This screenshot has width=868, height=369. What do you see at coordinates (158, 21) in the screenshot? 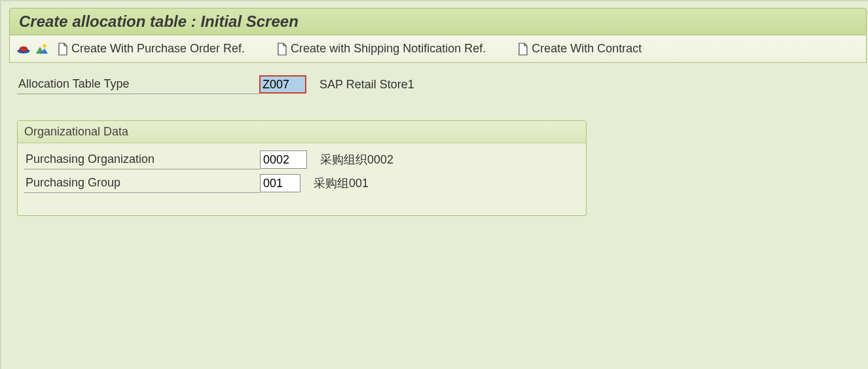
I see `page-title: Create allocation table : Initial Screen` at bounding box center [158, 21].